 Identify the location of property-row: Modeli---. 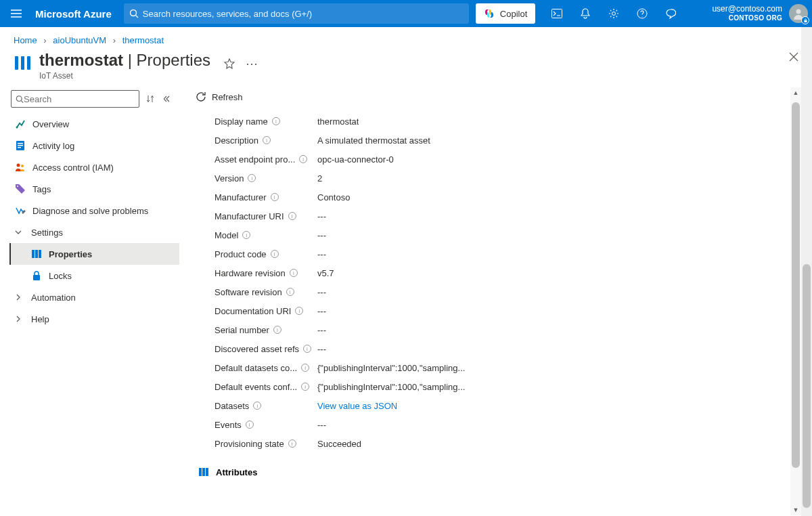
(513, 235).